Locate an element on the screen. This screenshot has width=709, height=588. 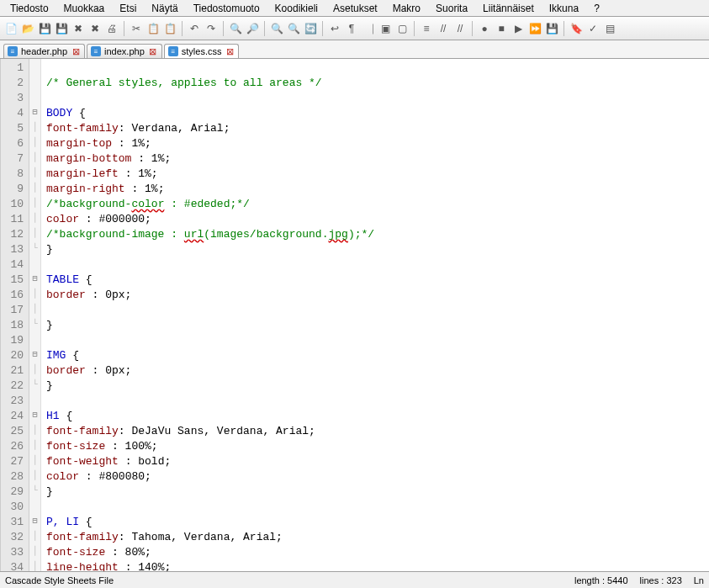
toolbar-separator is located at coordinates (563, 29).